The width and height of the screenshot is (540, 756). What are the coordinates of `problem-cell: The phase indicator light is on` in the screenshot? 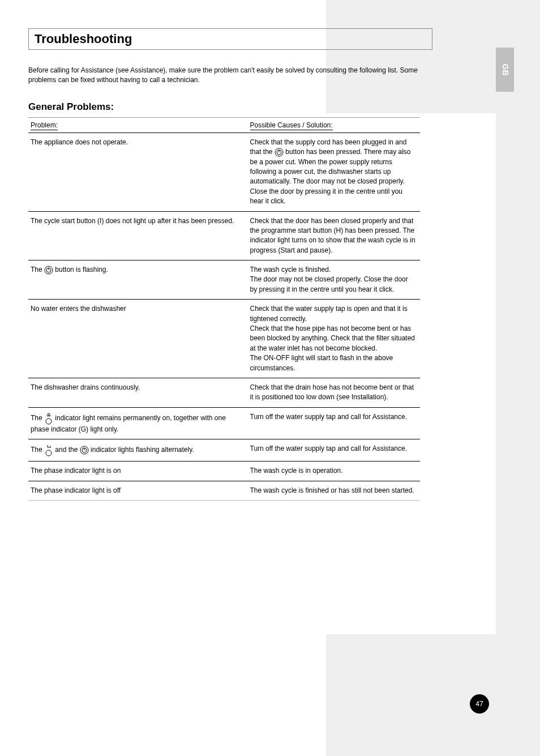 It's located at (138, 471).